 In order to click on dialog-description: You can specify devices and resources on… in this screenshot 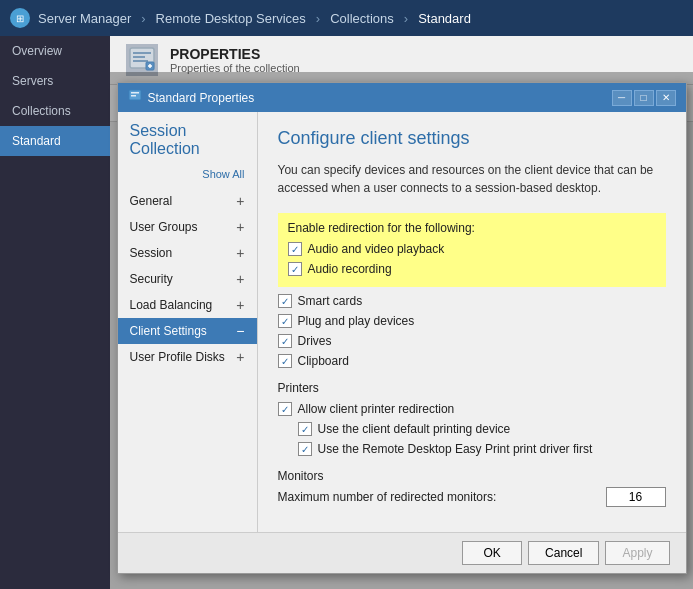, I will do `click(472, 179)`.